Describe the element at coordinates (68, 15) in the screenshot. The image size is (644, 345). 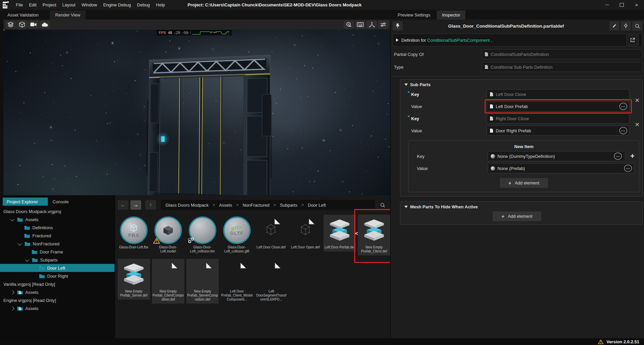
I see `tab-render-view: Render View` at that location.